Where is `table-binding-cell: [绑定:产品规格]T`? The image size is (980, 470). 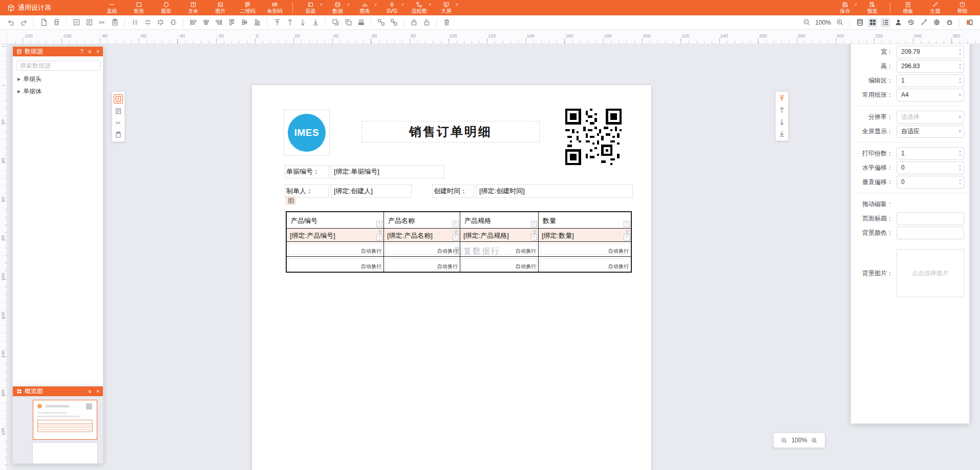 table-binding-cell: [绑定:产品规格]T is located at coordinates (500, 235).